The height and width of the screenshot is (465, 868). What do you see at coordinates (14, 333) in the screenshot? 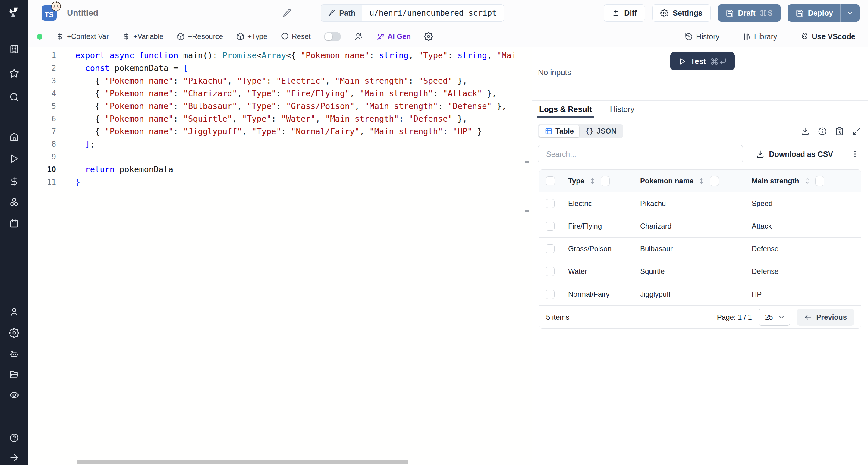
I see `sidebar-item-settings` at bounding box center [14, 333].